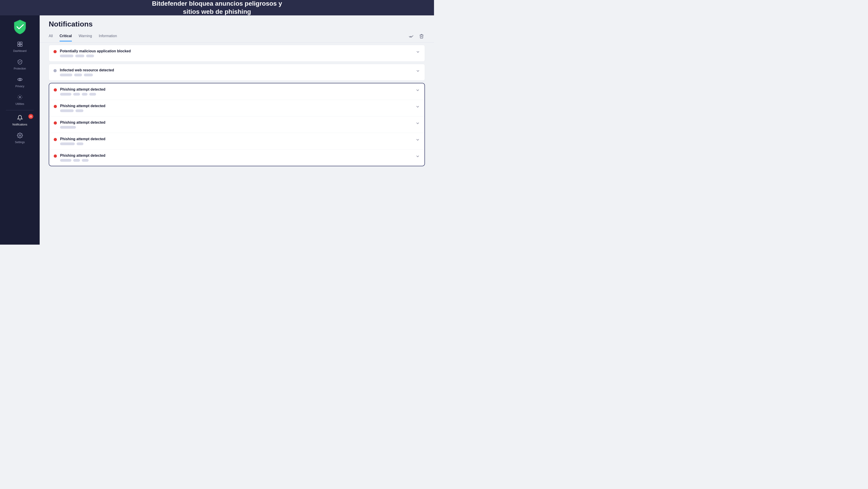 This screenshot has height=489, width=868. Describe the element at coordinates (20, 27) in the screenshot. I see `shield-icon` at that location.